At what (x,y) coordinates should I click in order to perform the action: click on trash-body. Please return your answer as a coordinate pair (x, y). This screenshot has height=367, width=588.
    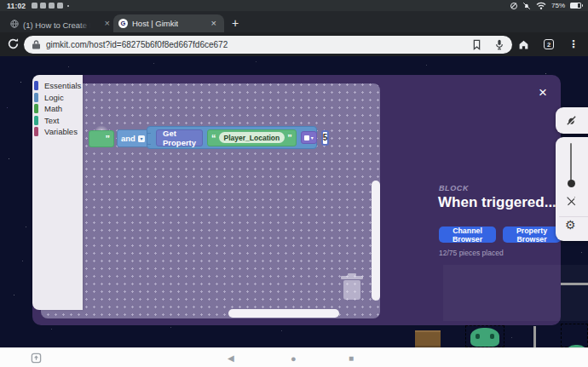
    Looking at the image, I should click on (352, 290).